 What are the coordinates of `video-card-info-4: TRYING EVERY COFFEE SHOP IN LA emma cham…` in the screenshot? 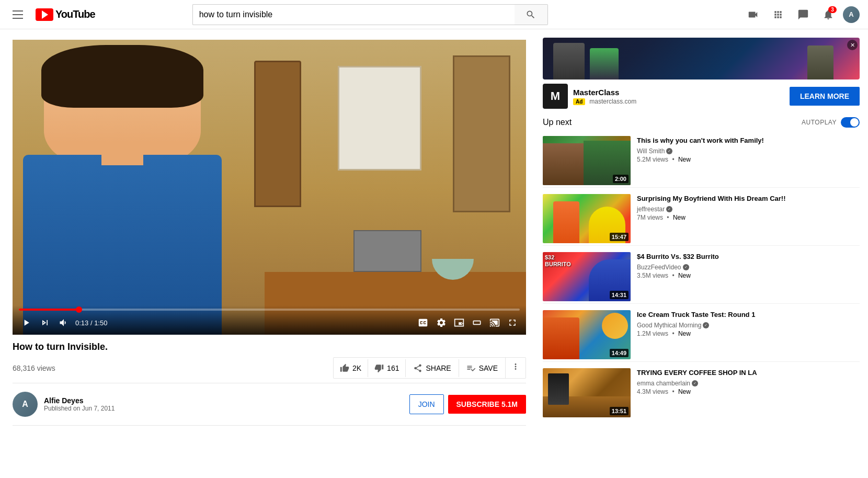 It's located at (747, 393).